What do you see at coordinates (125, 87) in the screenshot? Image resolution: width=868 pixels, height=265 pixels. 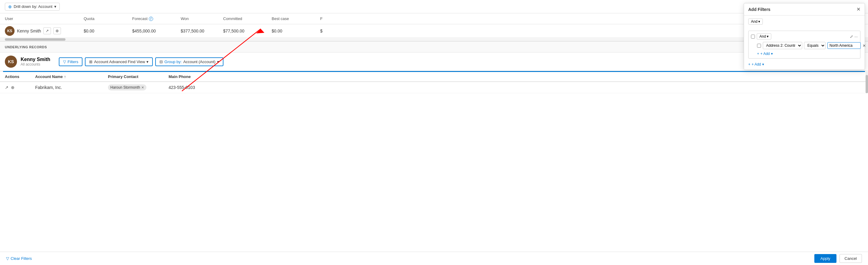 I see `contact-name: Haroun Stormonth` at bounding box center [125, 87].